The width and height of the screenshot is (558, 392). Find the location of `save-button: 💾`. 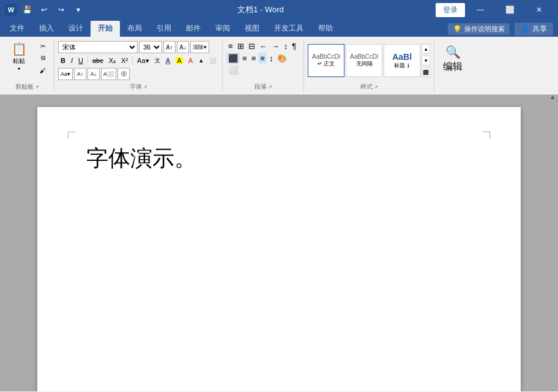

save-button: 💾 is located at coordinates (27, 10).